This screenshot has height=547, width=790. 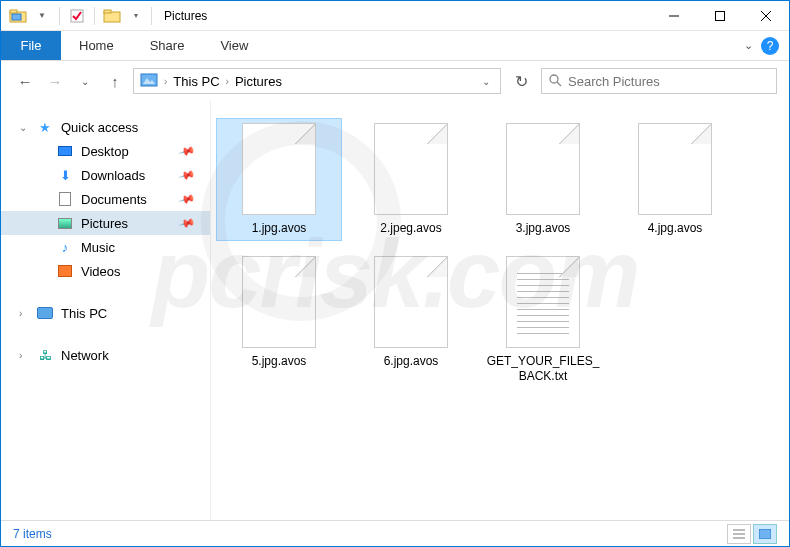 I want to click on search-icon, so click(x=555, y=82).